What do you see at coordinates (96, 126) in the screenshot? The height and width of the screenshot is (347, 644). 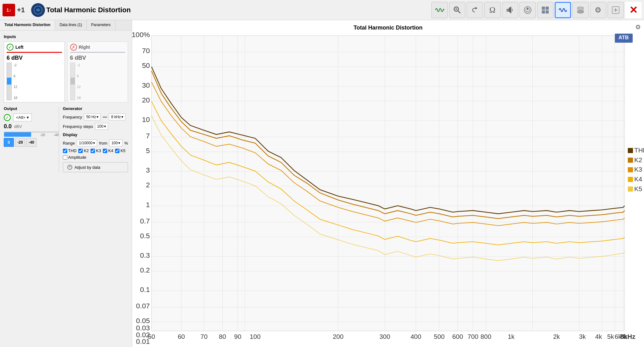 I see `generator-steps-row: Frequency steps 100▾` at bounding box center [96, 126].